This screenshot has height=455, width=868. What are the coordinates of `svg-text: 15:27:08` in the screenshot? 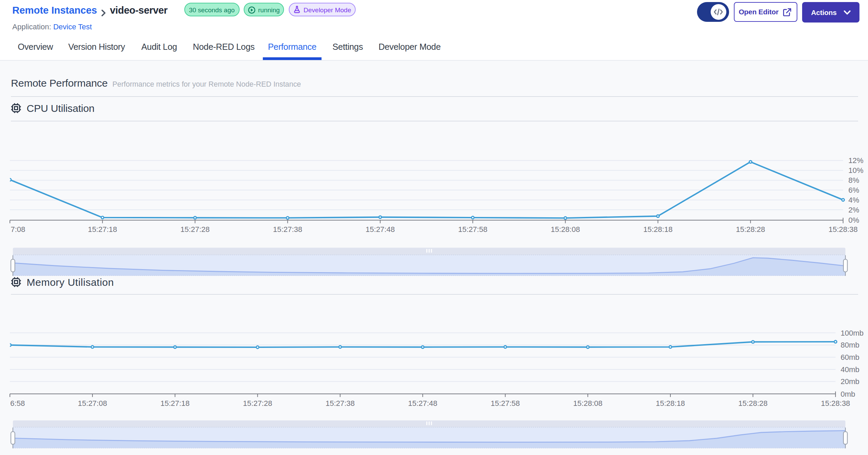 It's located at (93, 403).